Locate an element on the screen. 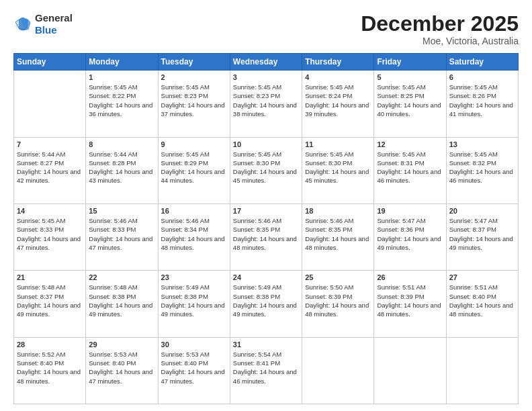  day-number: 20 is located at coordinates (482, 211).